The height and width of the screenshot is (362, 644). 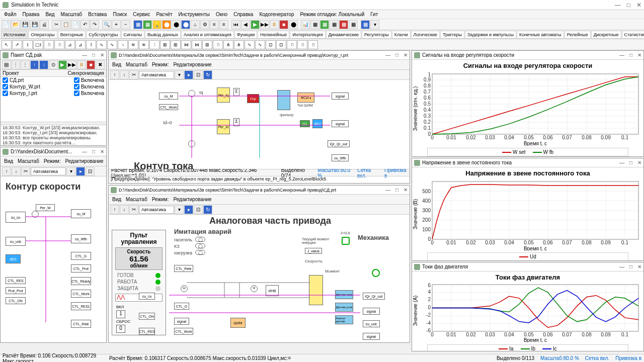 I want to click on palette-icon: ⎍, so click(x=302, y=45).